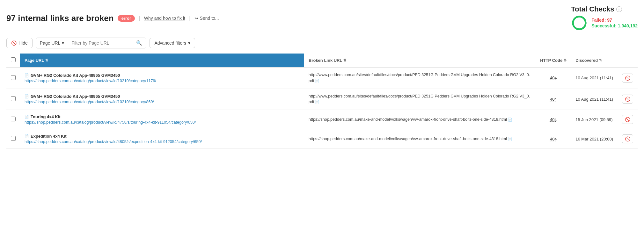 The height and width of the screenshot is (230, 644). What do you see at coordinates (63, 43) in the screenshot?
I see `dropdown-chevron-icon: ▾` at bounding box center [63, 43].